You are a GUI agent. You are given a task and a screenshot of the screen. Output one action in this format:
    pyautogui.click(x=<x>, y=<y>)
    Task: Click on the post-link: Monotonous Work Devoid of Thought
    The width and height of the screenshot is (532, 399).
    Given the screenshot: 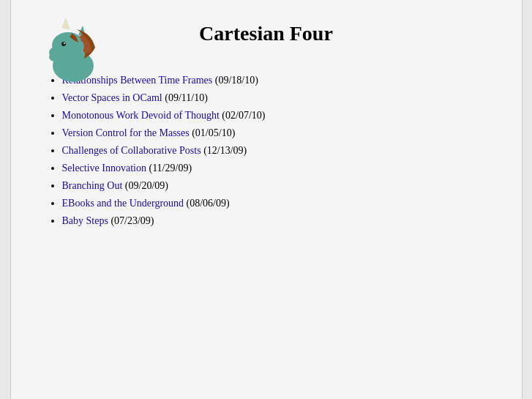 What is the action you would take?
    pyautogui.click(x=141, y=116)
    